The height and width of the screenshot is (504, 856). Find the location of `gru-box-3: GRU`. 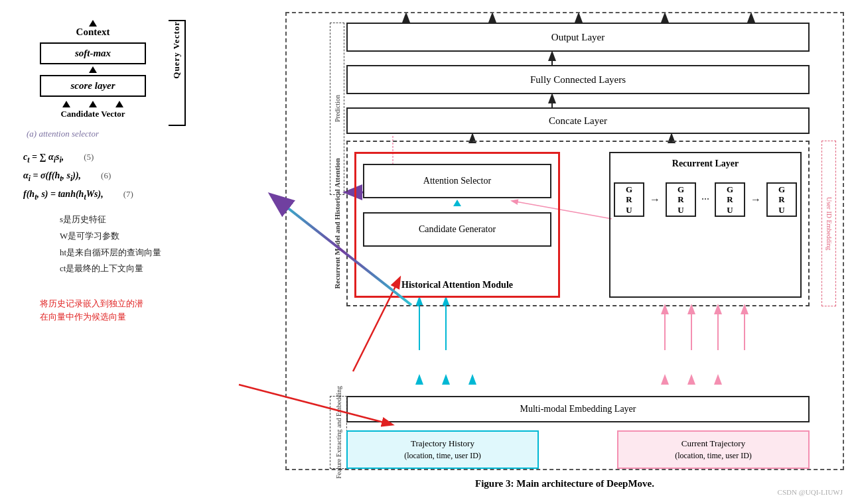

gru-box-3: GRU is located at coordinates (730, 200).